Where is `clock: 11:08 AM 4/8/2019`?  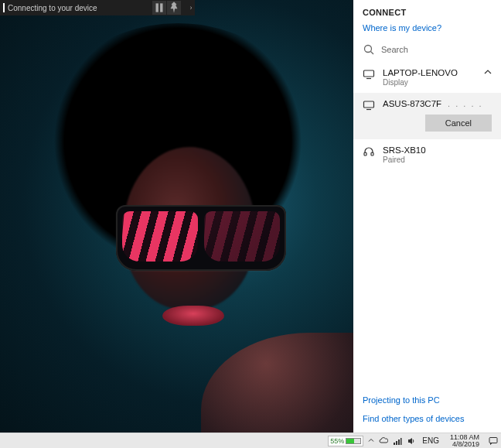 clock: 11:08 AM 4/8/2019 is located at coordinates (465, 441).